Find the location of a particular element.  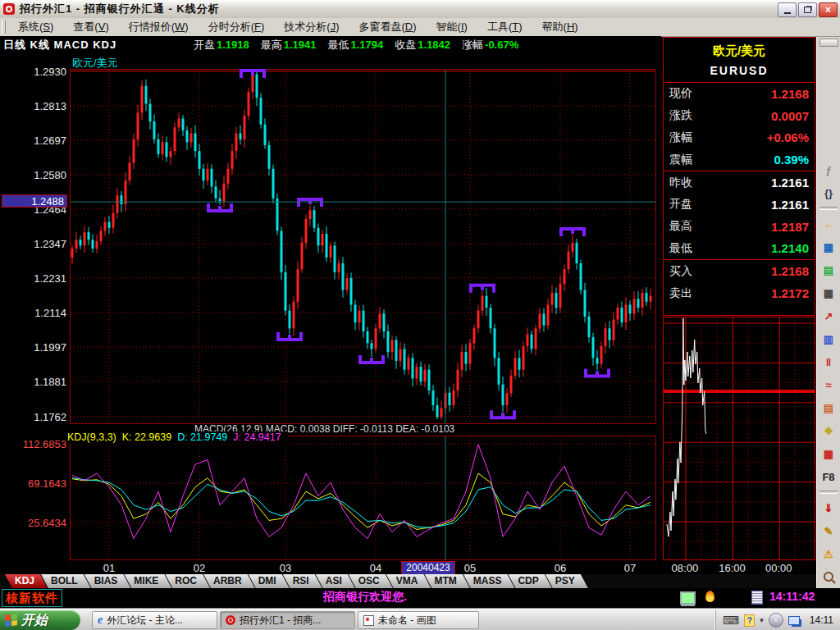

magnifier-glass is located at coordinates (829, 577).